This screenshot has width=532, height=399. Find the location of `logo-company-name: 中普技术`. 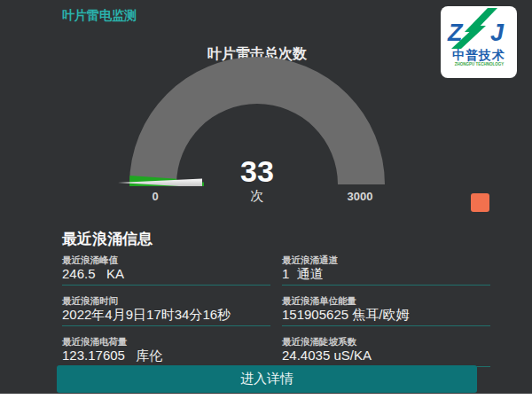

logo-company-name: 中普技术 is located at coordinates (479, 55).